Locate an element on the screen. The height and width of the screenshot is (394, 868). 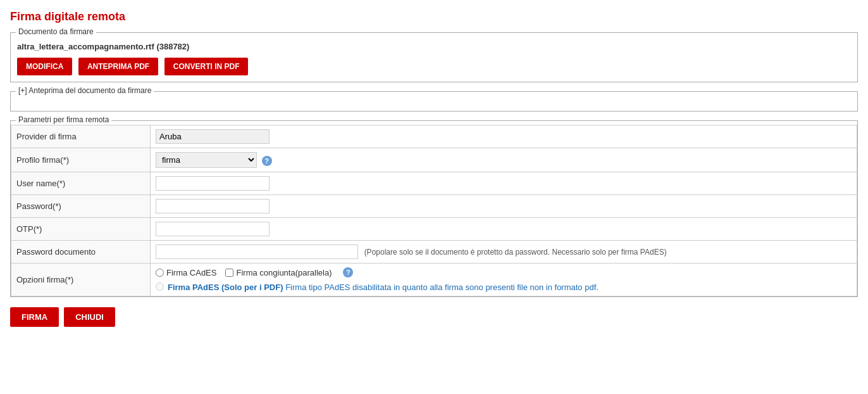
document-buttons: MODIFICA ANTEPRIMA PDF CONVERTI IN PDF is located at coordinates (434, 67).